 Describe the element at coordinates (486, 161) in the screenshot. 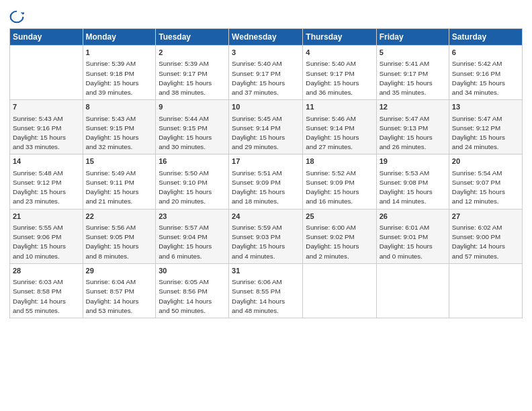

I see `day-number: 20` at that location.